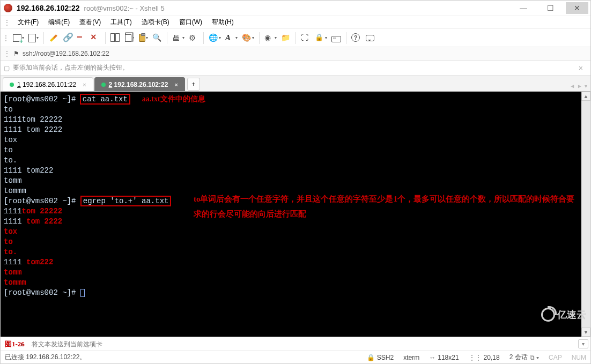  Describe the element at coordinates (7, 54) in the screenshot. I see `addressbar-handle: ⋮` at that location.